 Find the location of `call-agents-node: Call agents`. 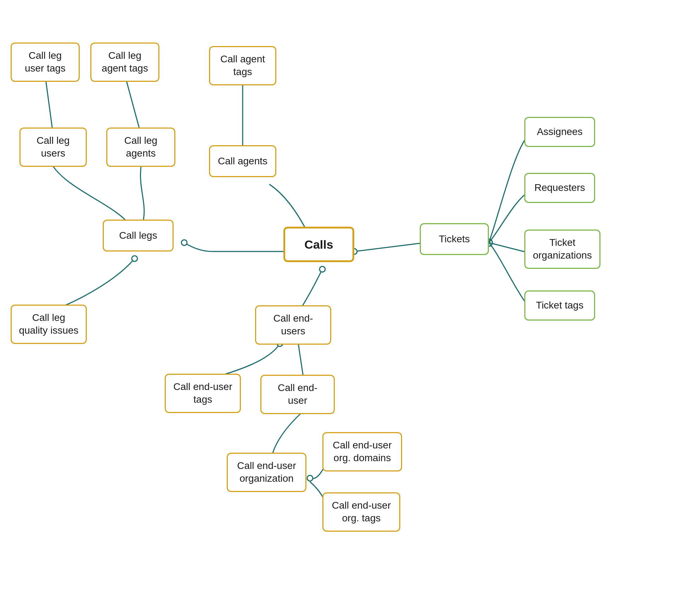

call-agents-node: Call agents is located at coordinates (243, 161).